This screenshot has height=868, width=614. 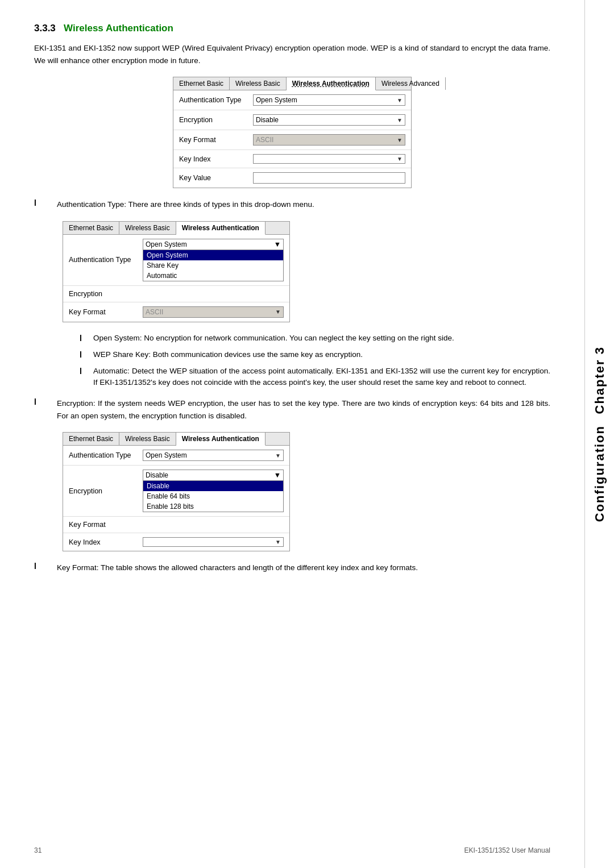 I want to click on form-table-1: Authentication Type Open System ▼ Encryp…, so click(x=292, y=139).